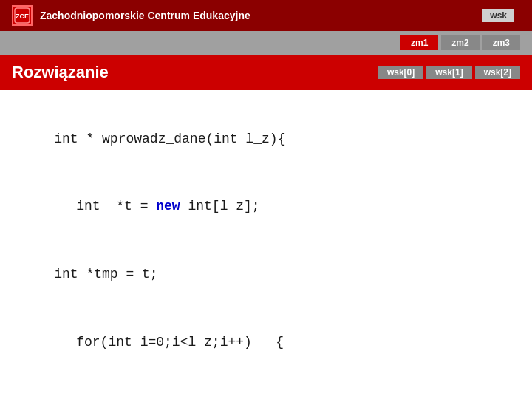  Describe the element at coordinates (449, 72) in the screenshot. I see `wsk-item-1: wsk[1]` at that location.